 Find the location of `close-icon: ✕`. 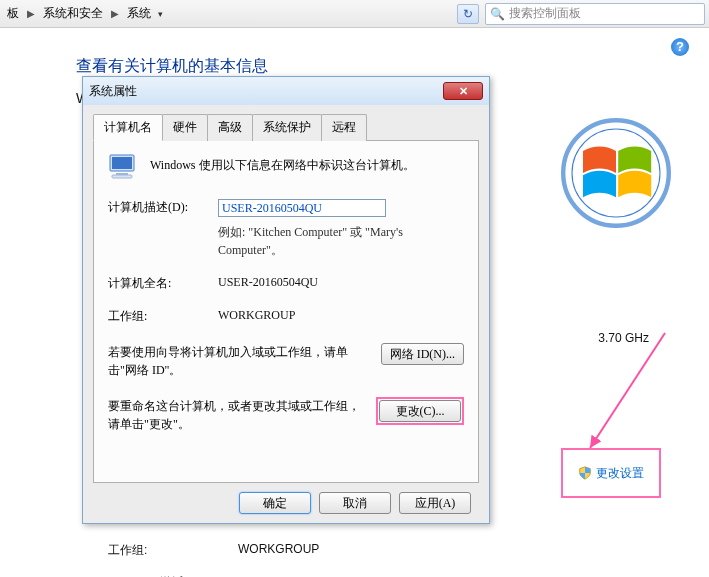

close-icon: ✕ is located at coordinates (464, 92).